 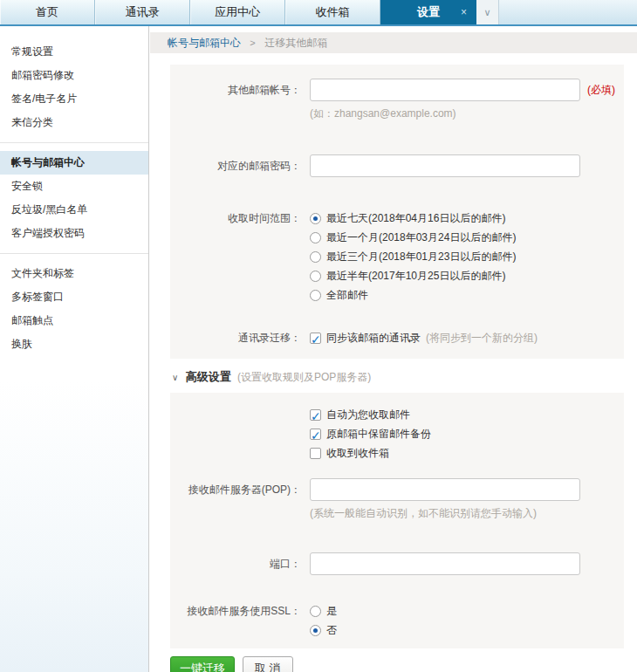 I want to click on time-range-option: 最近七天(2018年04月16日以后的邮件), so click(x=413, y=218).